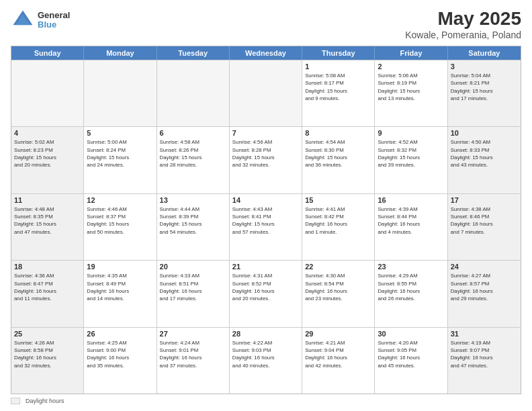 The width and height of the screenshot is (532, 411). I want to click on day-number: 26, so click(120, 334).